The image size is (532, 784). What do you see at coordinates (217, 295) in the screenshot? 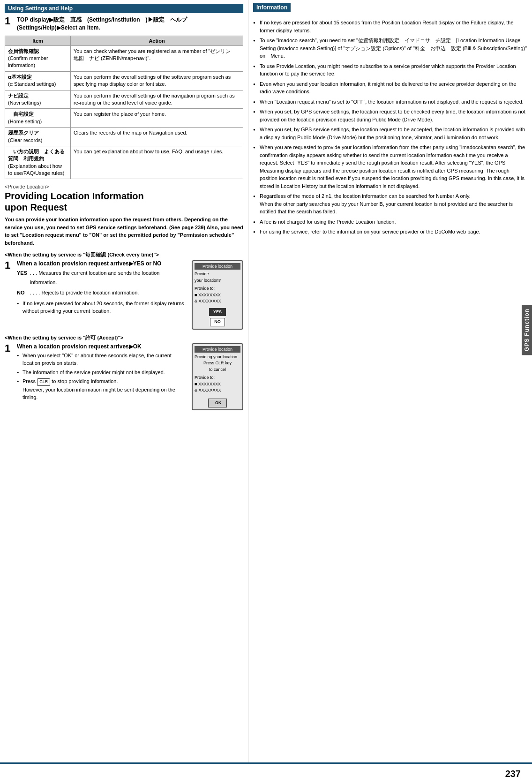
I see `phone-screen-1: Provide location Provide your location? …` at bounding box center [217, 295].